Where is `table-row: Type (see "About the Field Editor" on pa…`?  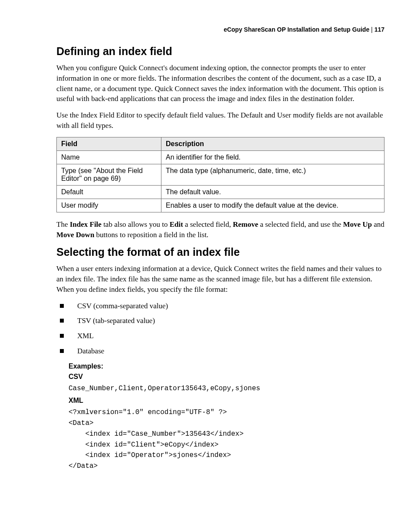 table-row: Type (see "About the Field Editor" on pa… is located at coordinates (220, 174).